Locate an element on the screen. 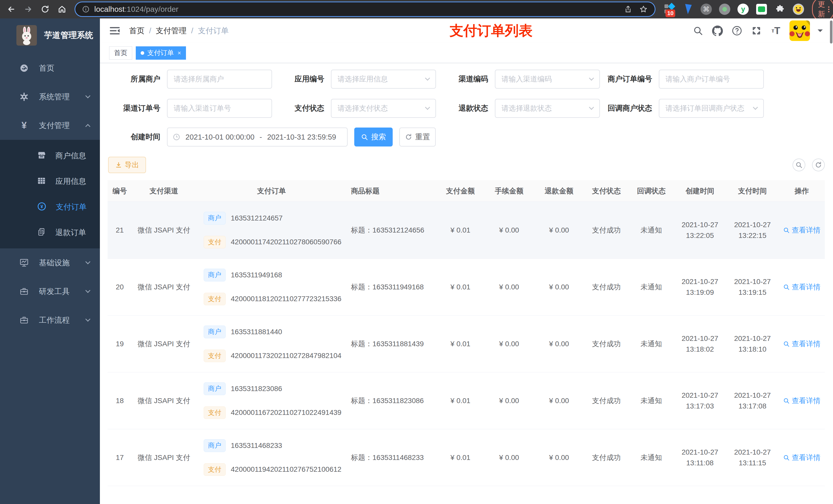 Image resolution: width=833 pixels, height=504 pixels. cell-pay-amount is located at coordinates (460, 495).